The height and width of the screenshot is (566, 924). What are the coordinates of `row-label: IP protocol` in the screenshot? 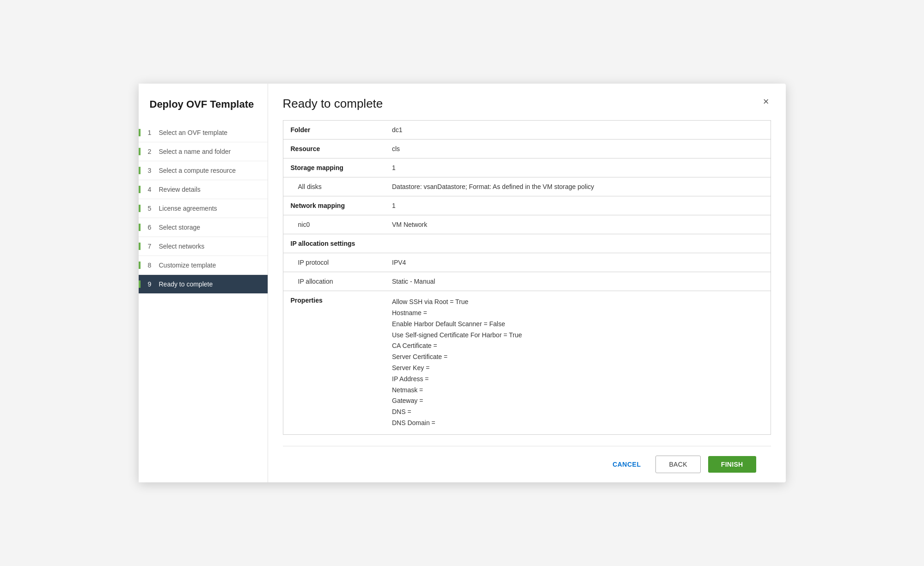 It's located at (334, 262).